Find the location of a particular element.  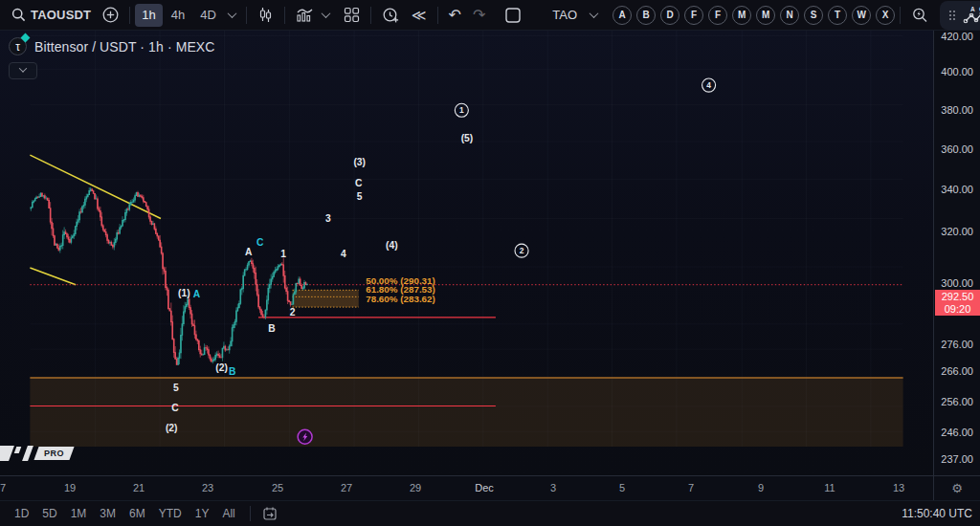

utc-clock: 11:50:40 UTC is located at coordinates (937, 514).